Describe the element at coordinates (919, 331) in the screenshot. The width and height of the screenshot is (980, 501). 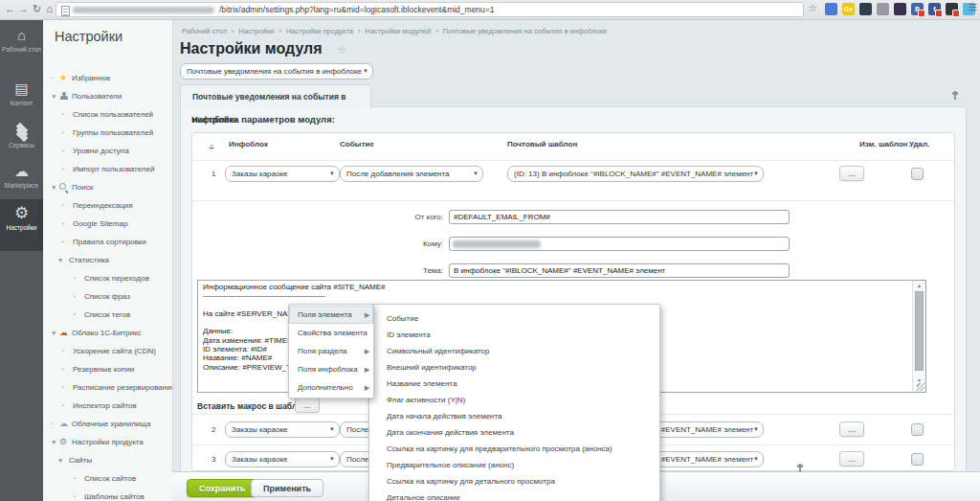
I see `scrollbar-thumb` at that location.